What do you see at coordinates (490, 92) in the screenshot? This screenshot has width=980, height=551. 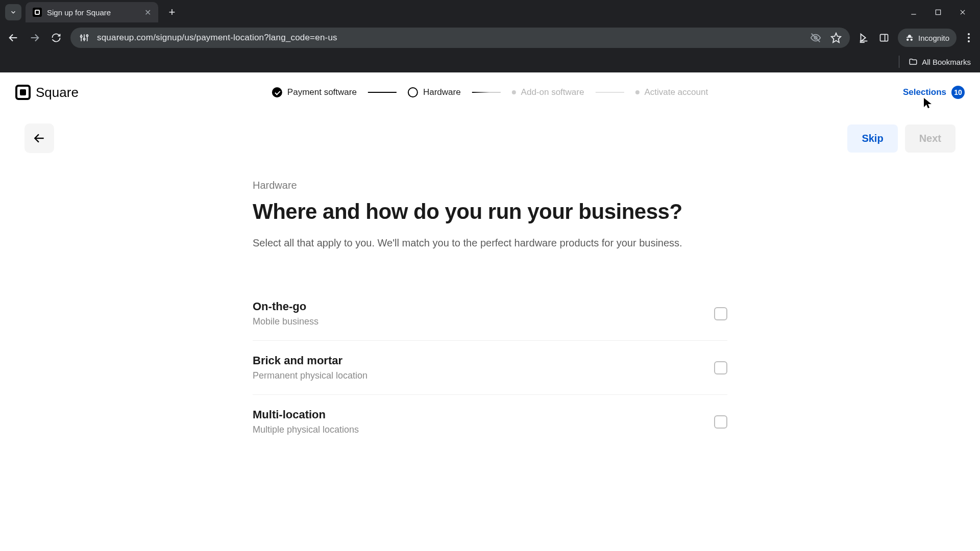 I see `app-header: Square Payment software Hardware Add-on …` at bounding box center [490, 92].